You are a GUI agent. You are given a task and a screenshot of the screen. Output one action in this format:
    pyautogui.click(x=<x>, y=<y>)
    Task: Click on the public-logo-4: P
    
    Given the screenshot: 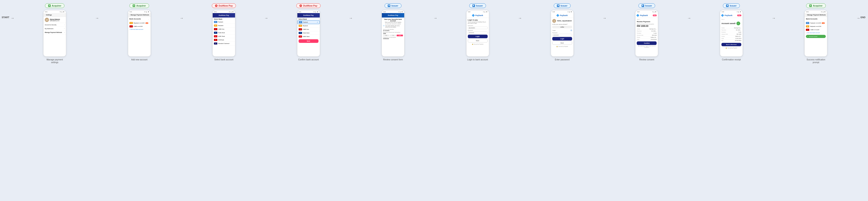 What is the action you would take?
    pyautogui.click(x=300, y=33)
    